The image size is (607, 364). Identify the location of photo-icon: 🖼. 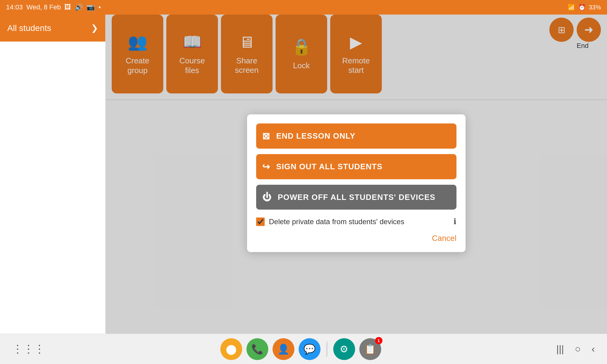
(68, 7).